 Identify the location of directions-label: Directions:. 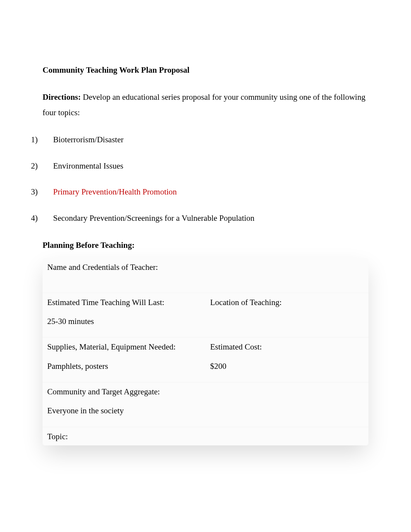
(63, 97).